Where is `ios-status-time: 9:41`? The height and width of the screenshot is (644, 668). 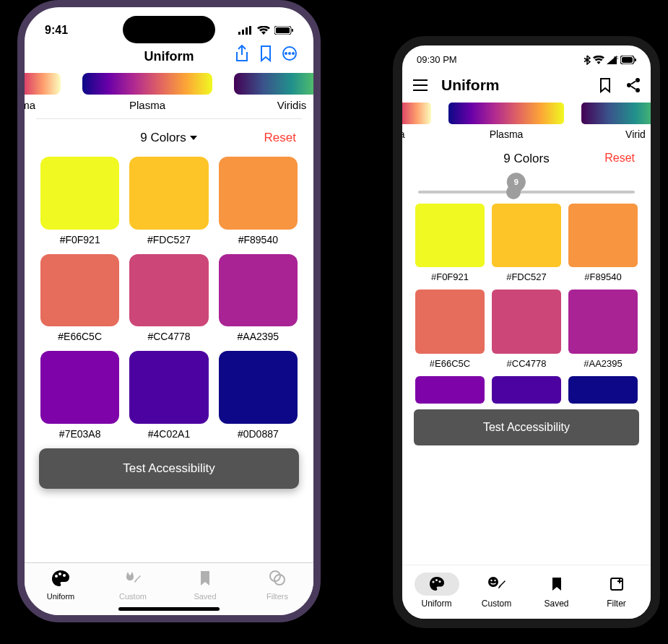
ios-status-time: 9:41 is located at coordinates (56, 30).